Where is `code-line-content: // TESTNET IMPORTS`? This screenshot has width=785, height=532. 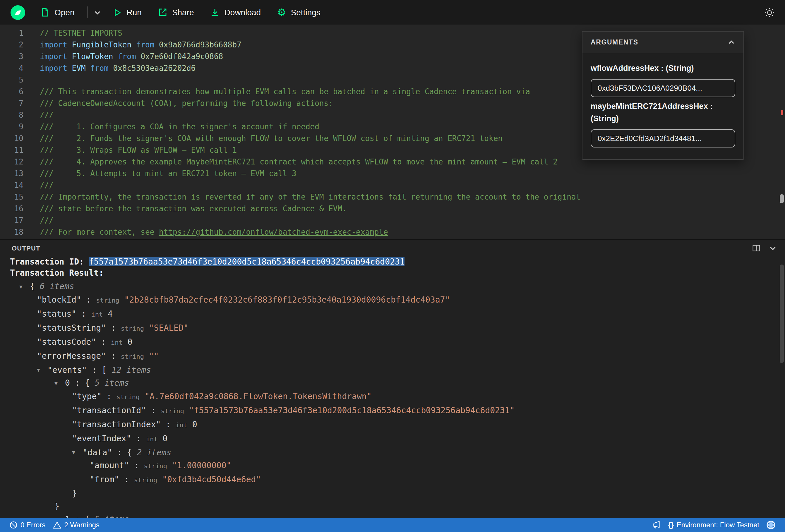 code-line-content: // TESTNET IMPORTS is located at coordinates (73, 33).